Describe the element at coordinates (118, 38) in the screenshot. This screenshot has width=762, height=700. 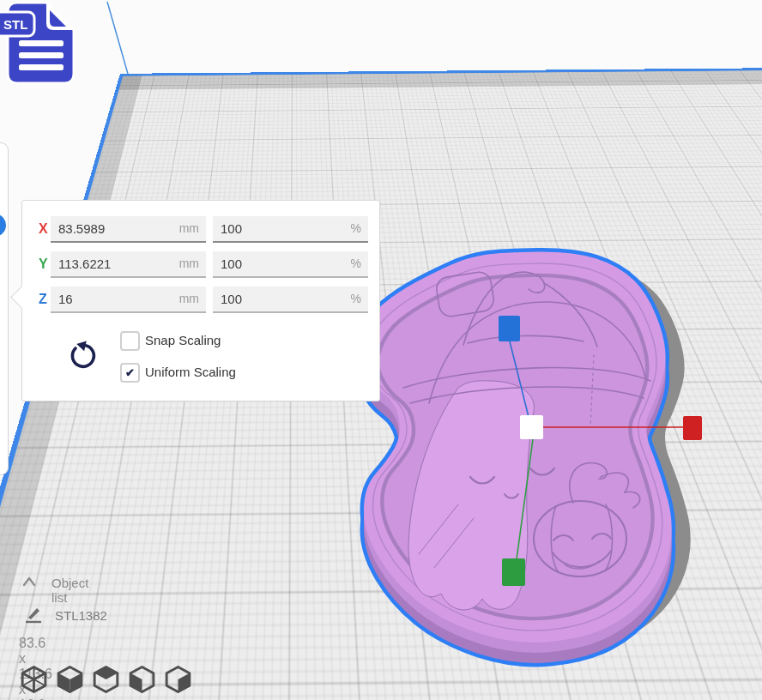
I see `build-volume-corner-line` at that location.